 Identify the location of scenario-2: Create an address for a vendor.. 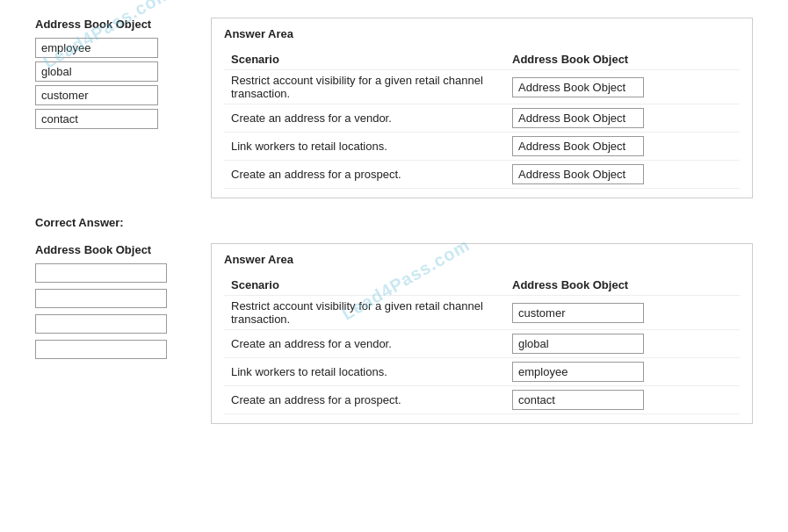
(365, 119).